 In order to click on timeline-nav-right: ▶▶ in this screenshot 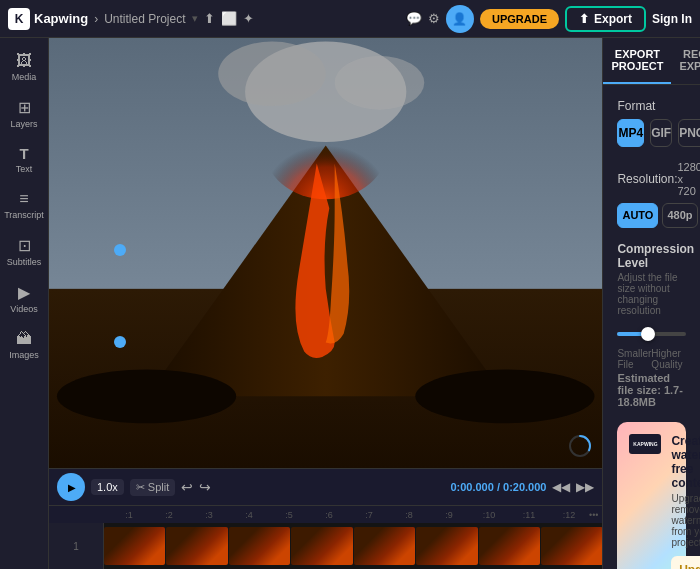, I will do `click(585, 487)`.